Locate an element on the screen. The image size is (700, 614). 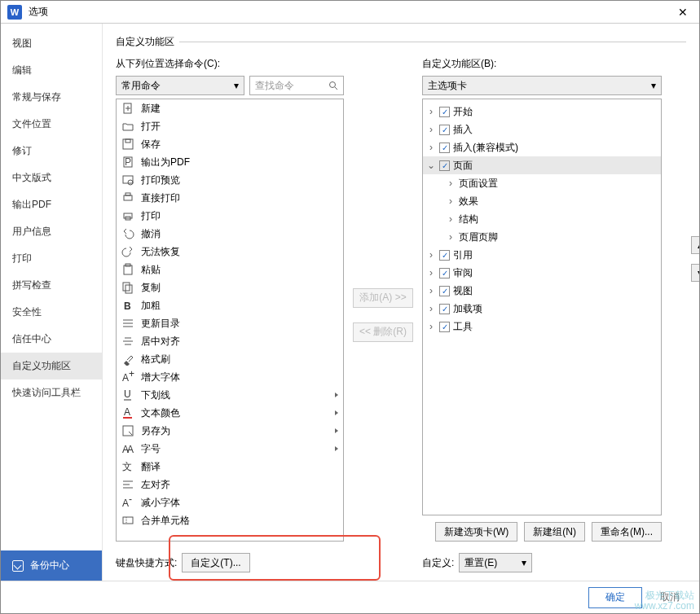
tree-row: ›✓开始 is located at coordinates (542, 112).